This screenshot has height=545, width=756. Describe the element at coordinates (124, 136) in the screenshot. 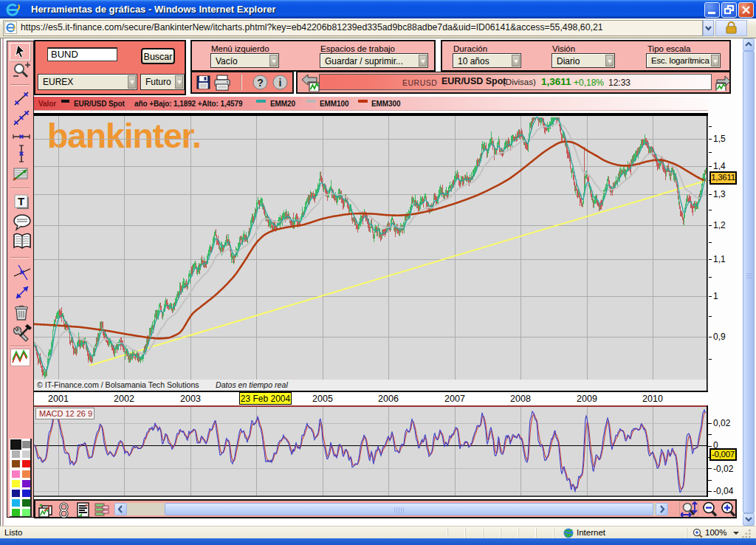

I see `svg-text: bankinter.` at that location.